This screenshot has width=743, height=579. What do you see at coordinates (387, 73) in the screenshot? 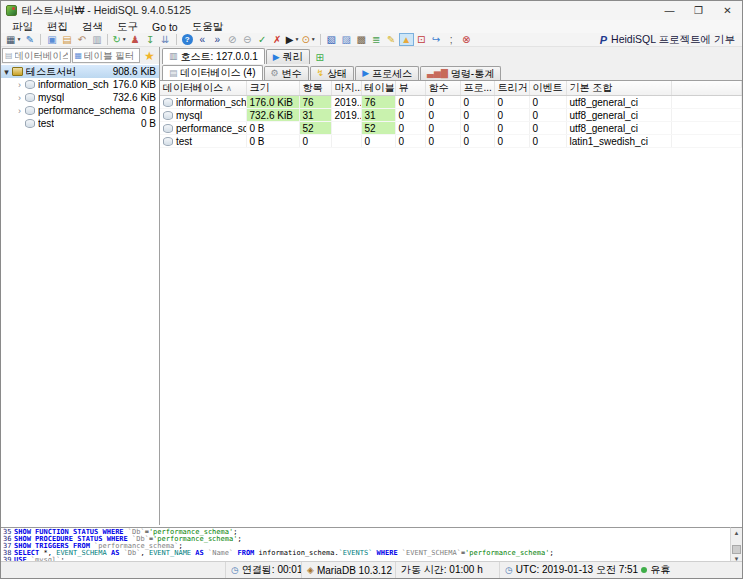
I see `tab-processes: ▶프로세스` at bounding box center [387, 73].